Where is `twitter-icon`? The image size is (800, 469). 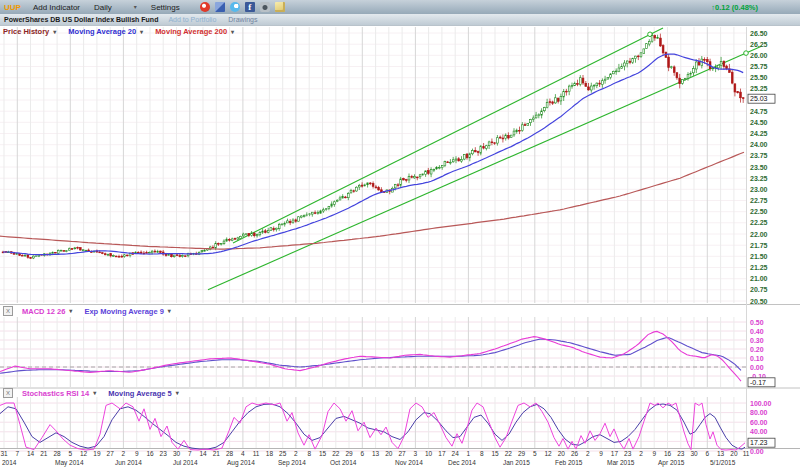 twitter-icon is located at coordinates (235, 7).